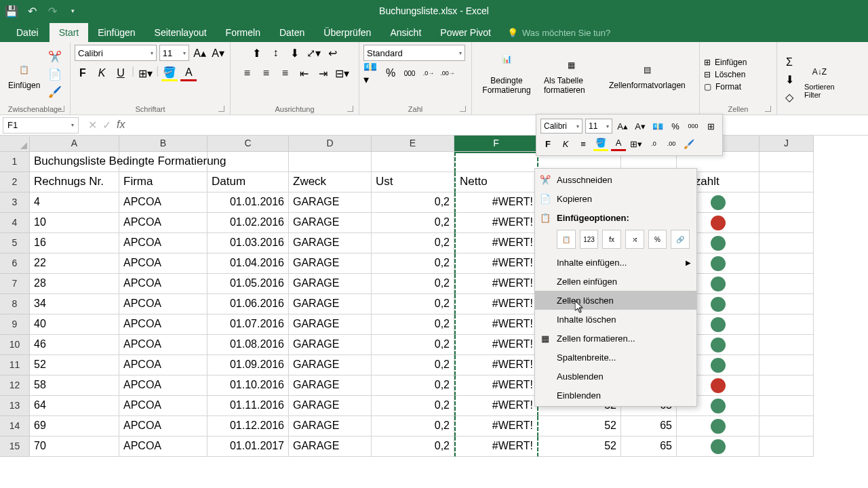 The image size is (868, 488). Describe the element at coordinates (248, 203) in the screenshot. I see `cell: 01.01.2016` at that location.